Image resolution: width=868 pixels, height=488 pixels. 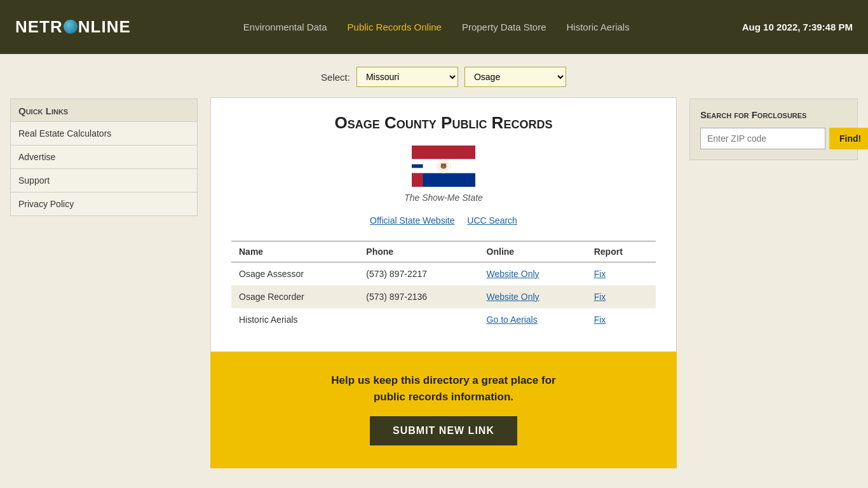 What do you see at coordinates (532, 252) in the screenshot?
I see `col-online: Online` at bounding box center [532, 252].